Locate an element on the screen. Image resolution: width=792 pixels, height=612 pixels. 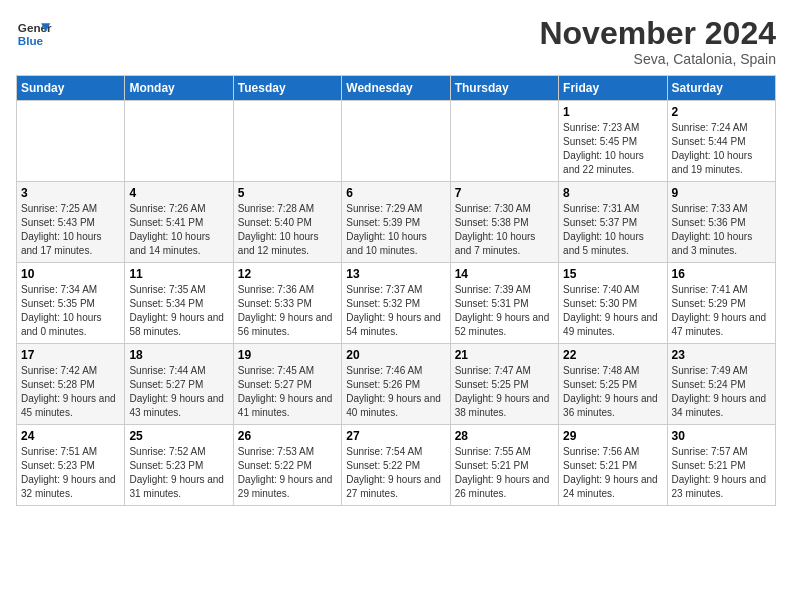
day-info: Sunrise: 7:55 AM Sunset: 5:21 PM Dayligh… is located at coordinates (504, 473).